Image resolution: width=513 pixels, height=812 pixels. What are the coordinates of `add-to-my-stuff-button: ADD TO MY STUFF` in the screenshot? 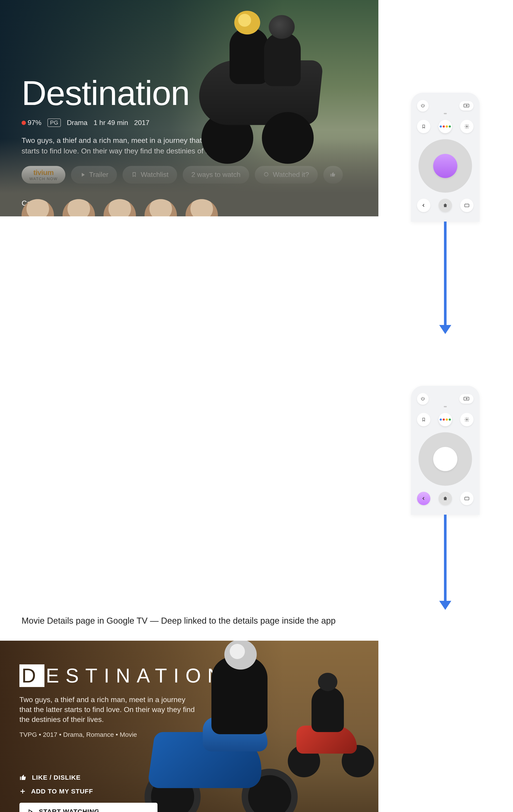 It's located at (88, 791).